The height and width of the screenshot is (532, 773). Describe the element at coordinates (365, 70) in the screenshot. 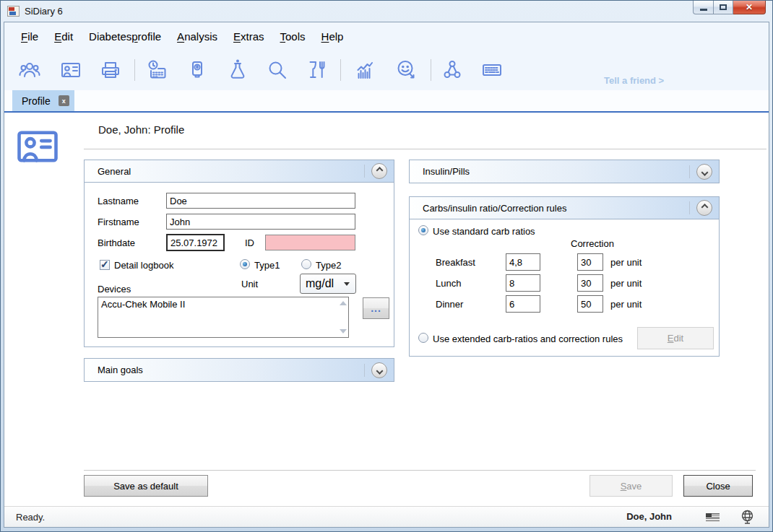

I see `statistics-icon` at that location.